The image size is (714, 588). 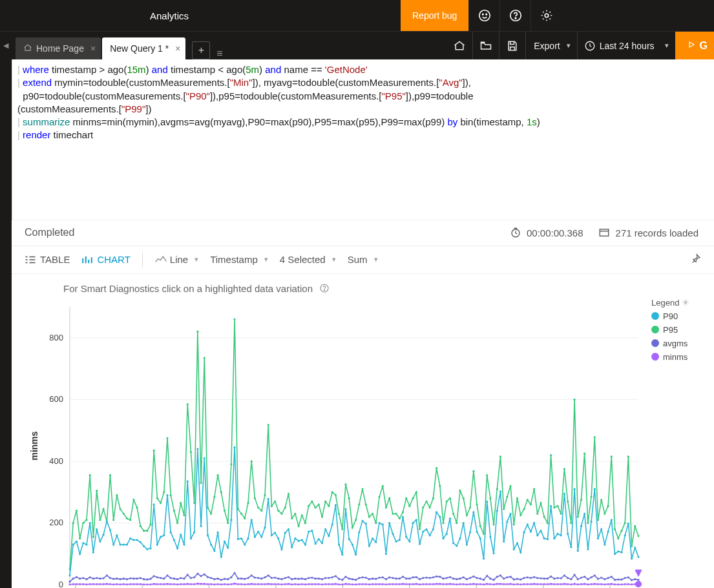 What do you see at coordinates (220, 54) in the screenshot?
I see `tab-menu-icon: ≡` at bounding box center [220, 54].